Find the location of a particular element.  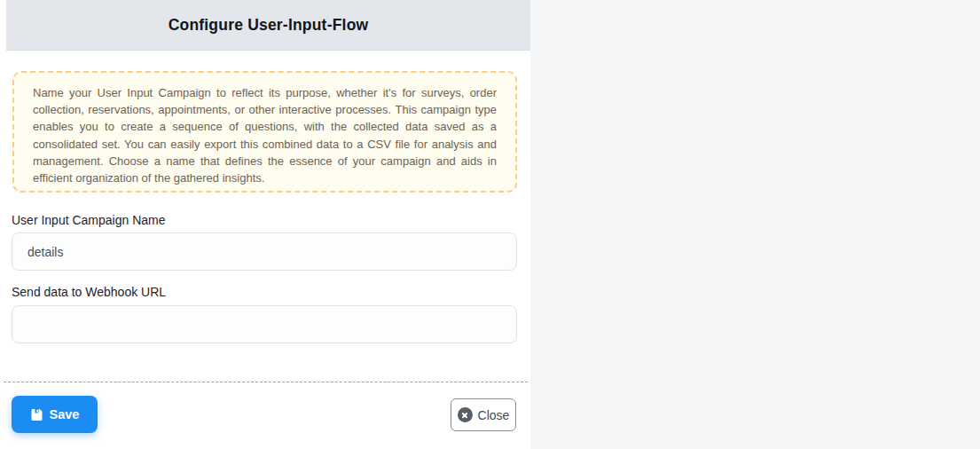

modal-header: Configure User-Input-Flow is located at coordinates (268, 25).